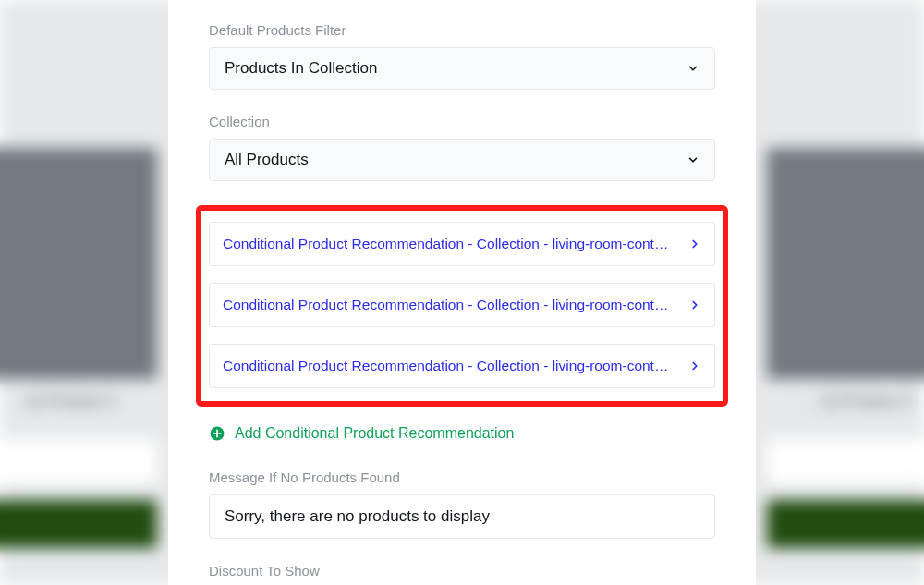  I want to click on discount-to-show-label: Discount To Show, so click(462, 571).